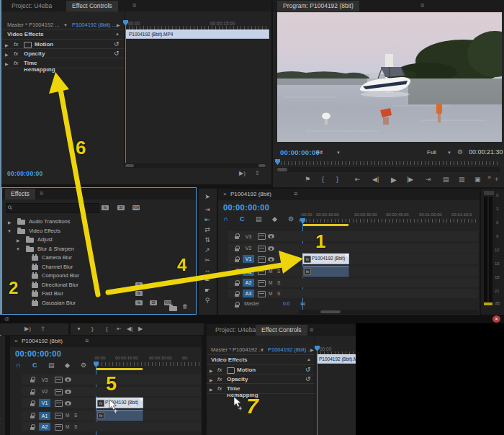  What do you see at coordinates (121, 207) in the screenshot?
I see `32bit-color-filter-icon: 32` at bounding box center [121, 207].